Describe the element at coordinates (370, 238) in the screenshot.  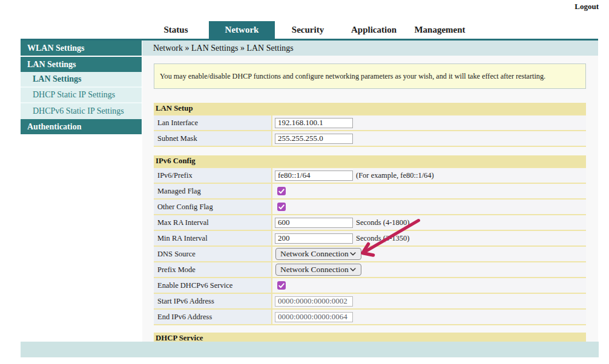
I see `row-min-ra-interval: Min RA Interval Seconds (3-1350)` at that location.